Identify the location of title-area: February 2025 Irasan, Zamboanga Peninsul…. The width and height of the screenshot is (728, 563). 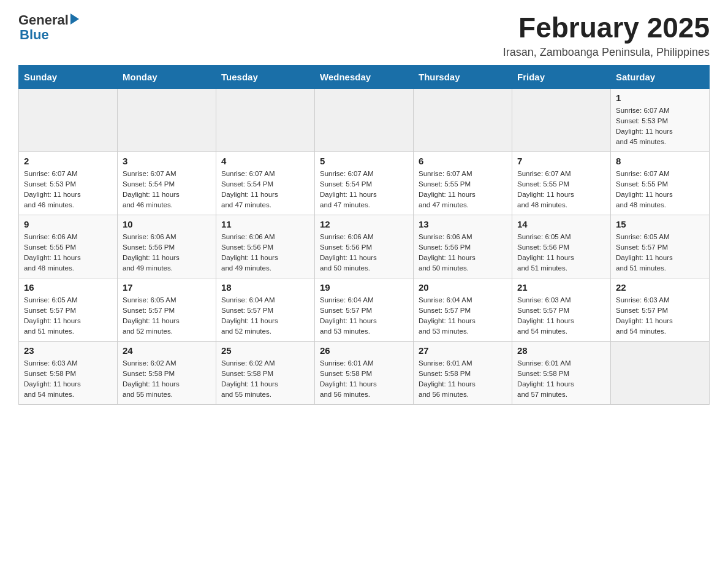
(607, 36).